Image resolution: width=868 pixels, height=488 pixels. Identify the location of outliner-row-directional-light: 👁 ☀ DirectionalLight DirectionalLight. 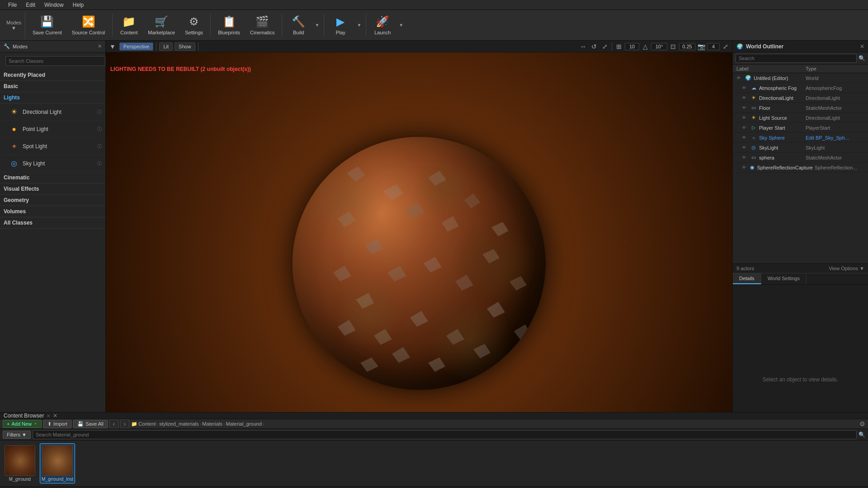
(800, 98).